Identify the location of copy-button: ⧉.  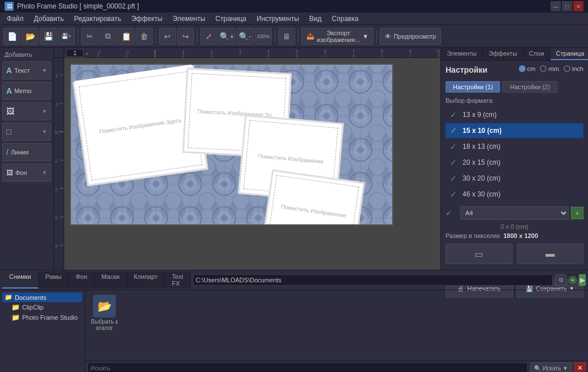
(108, 36).